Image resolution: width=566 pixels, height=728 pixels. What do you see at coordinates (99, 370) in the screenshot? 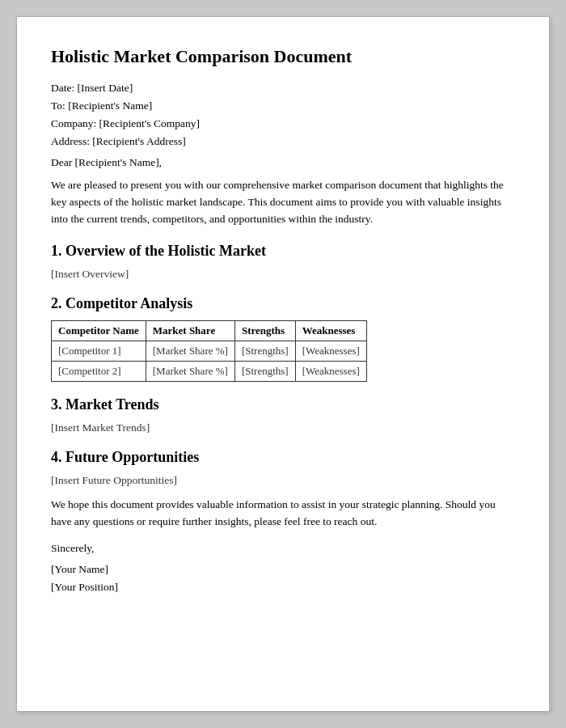
I see `competitor-2-name: [Competitor 2]` at bounding box center [99, 370].